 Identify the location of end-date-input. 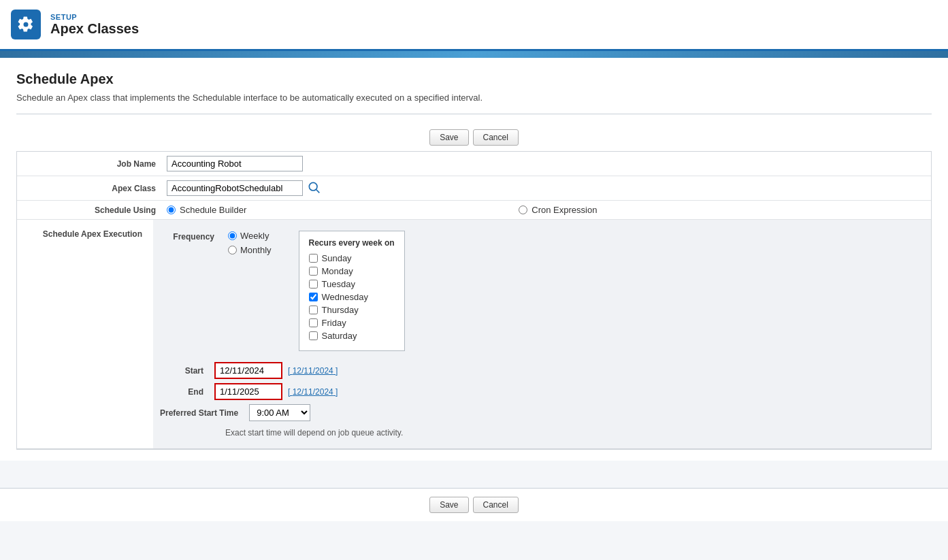
(248, 392).